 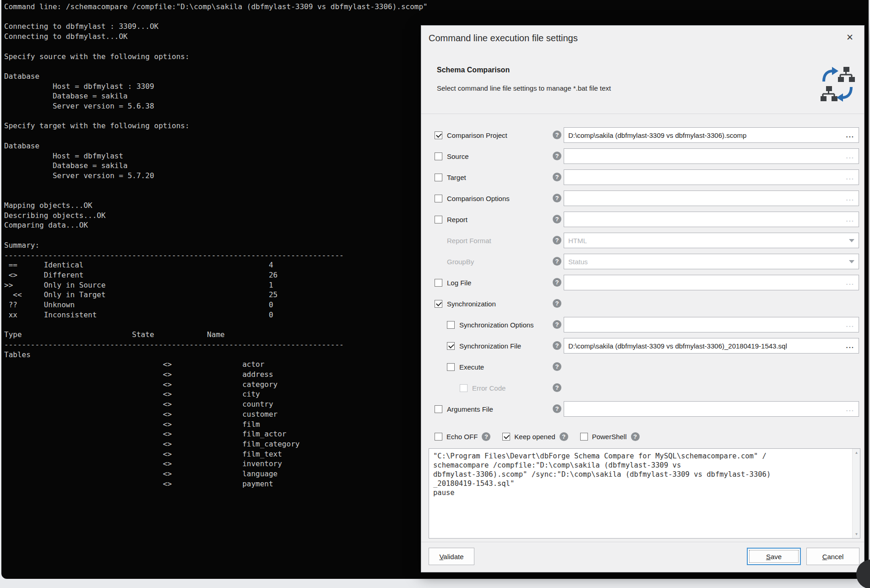 I want to click on section-subtitle: Select command line file settings to man…, so click(x=524, y=88).